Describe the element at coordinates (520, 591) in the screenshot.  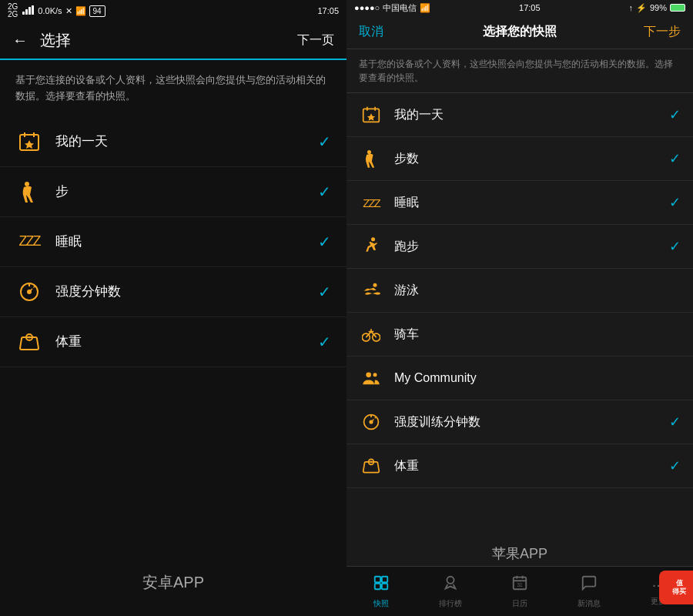
I see `tab-calendar: 31 日历` at that location.